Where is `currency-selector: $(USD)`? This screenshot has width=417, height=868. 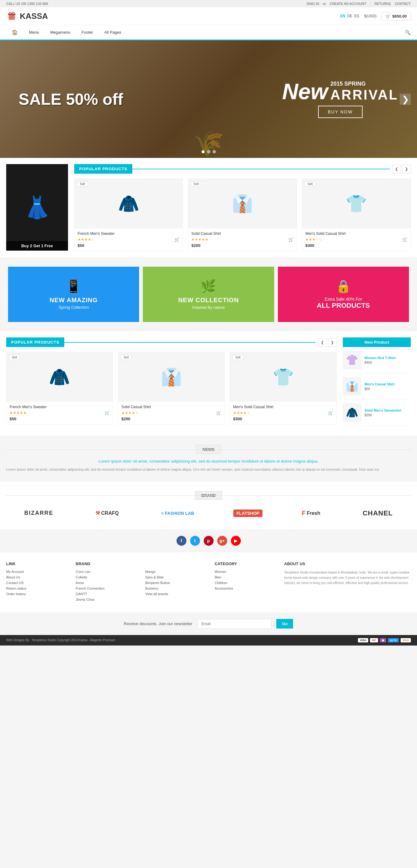 currency-selector: $(USD) is located at coordinates (370, 16).